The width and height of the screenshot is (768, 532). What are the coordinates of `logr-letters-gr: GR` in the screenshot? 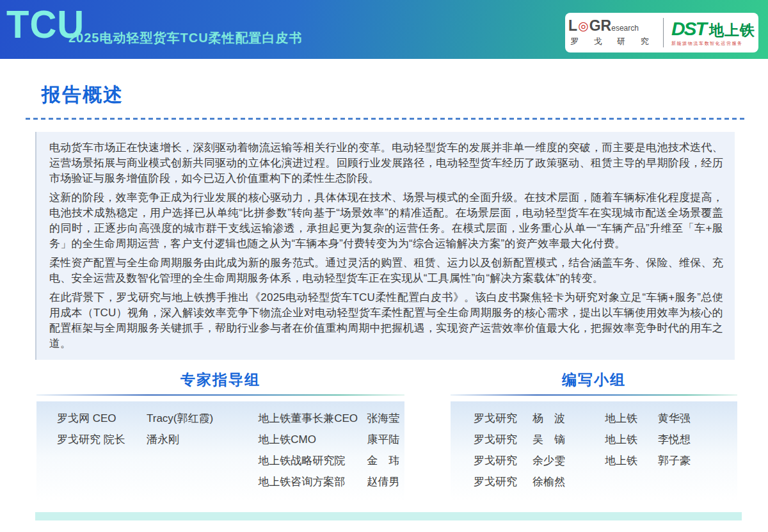 It's located at (600, 26).